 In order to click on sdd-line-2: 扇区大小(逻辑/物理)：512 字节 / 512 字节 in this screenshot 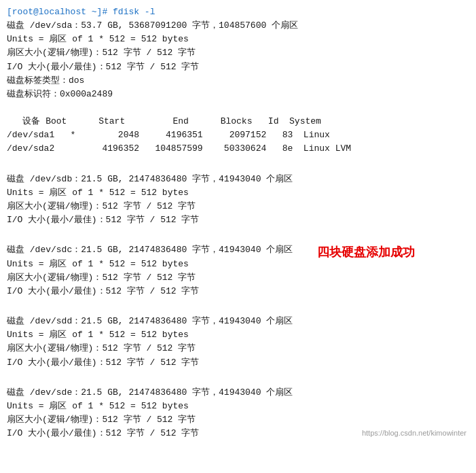, I will do `click(238, 349)`.